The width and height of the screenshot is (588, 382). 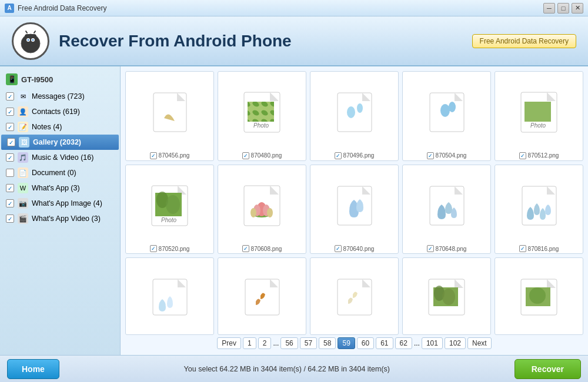 I want to click on maximize-button: □, so click(x=563, y=8).